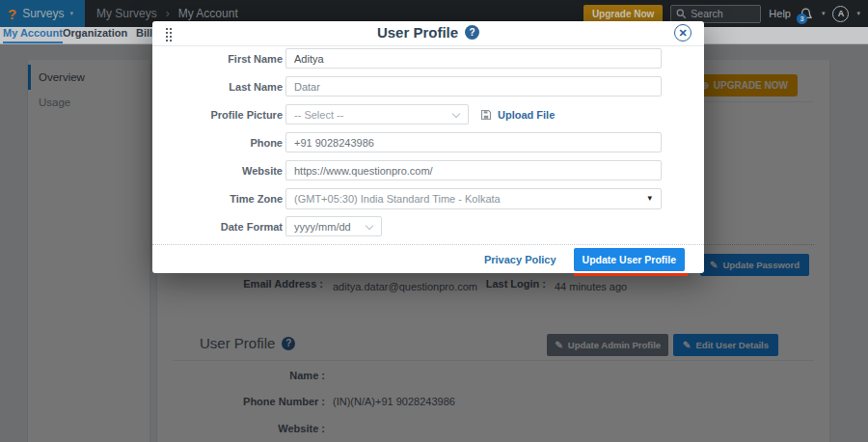 The image size is (868, 442). Describe the element at coordinates (474, 143) in the screenshot. I see `phone-input` at that location.